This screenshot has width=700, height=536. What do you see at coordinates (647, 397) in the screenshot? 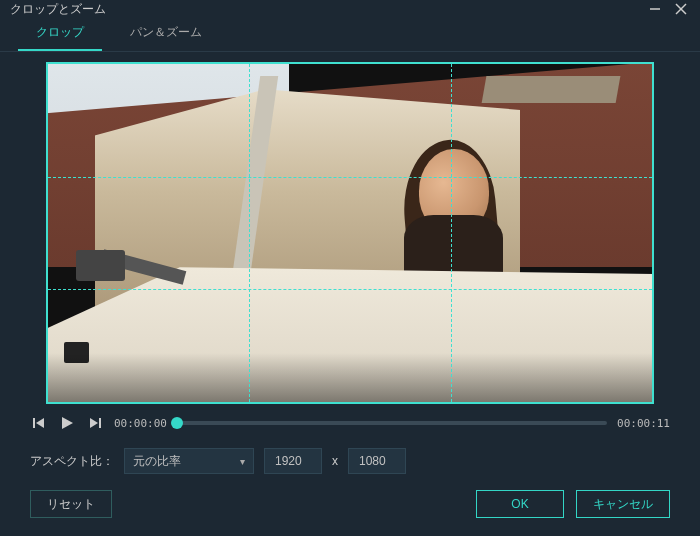
I see `crop-handle-br` at bounding box center [647, 397].